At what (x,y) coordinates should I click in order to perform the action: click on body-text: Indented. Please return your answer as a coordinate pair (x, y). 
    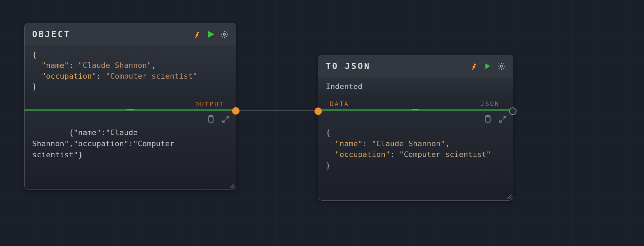
    Looking at the image, I should click on (344, 87).